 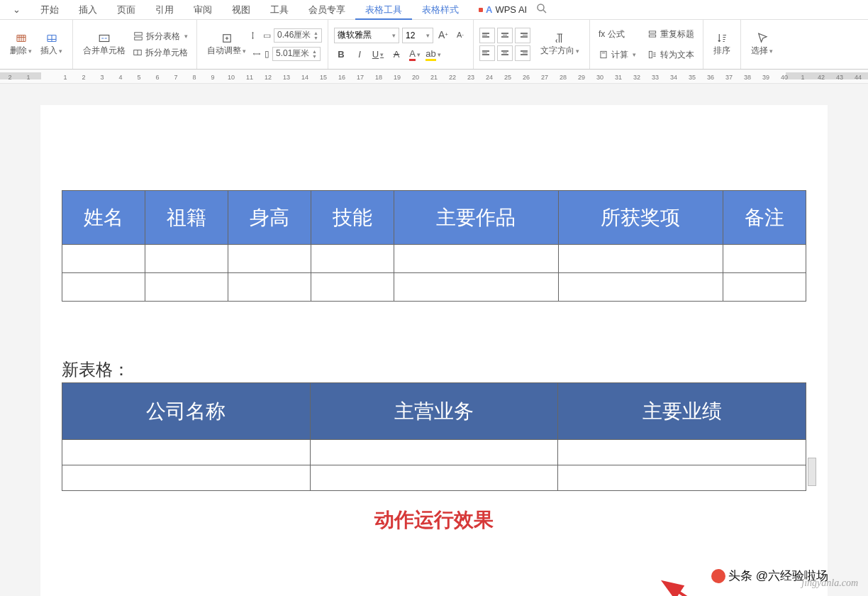 What do you see at coordinates (477, 218) in the screenshot?
I see `th-works: 主要作品` at bounding box center [477, 218].